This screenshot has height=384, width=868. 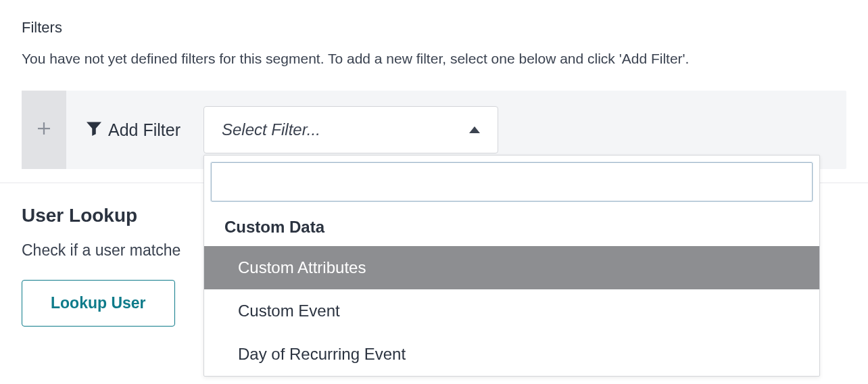 I want to click on dropdown-item: Custom Event, so click(x=512, y=311).